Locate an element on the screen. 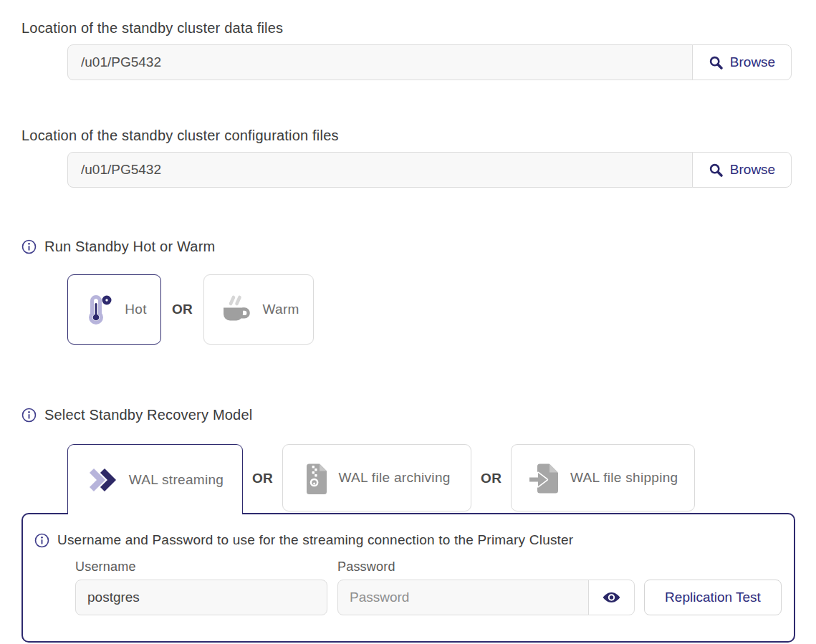 This screenshot has width=816, height=644. recovery-model-header-label: Select Standby Recovery Model is located at coordinates (148, 415).